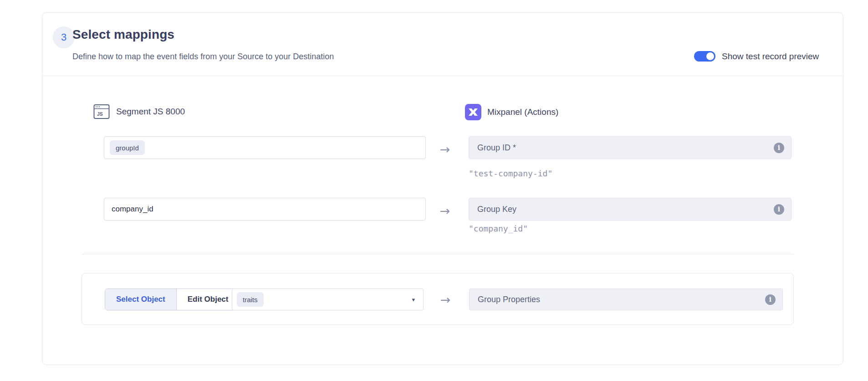 The height and width of the screenshot is (381, 868). What do you see at coordinates (172, 299) in the screenshot?
I see `object-mode-button-group: Select Object Edit Object` at bounding box center [172, 299].